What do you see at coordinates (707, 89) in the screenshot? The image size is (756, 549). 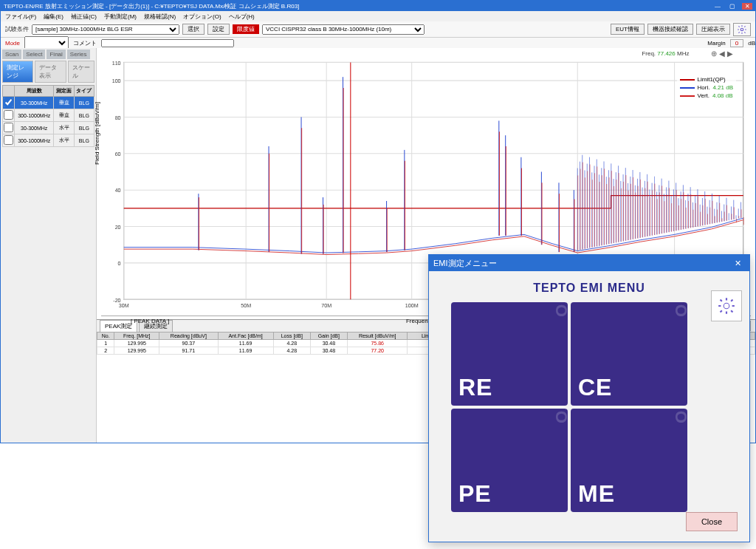 I see `chart-legend: Limit1(QP) Hori. 4.21 dB Vert. 4.08 dB` at bounding box center [707, 89].